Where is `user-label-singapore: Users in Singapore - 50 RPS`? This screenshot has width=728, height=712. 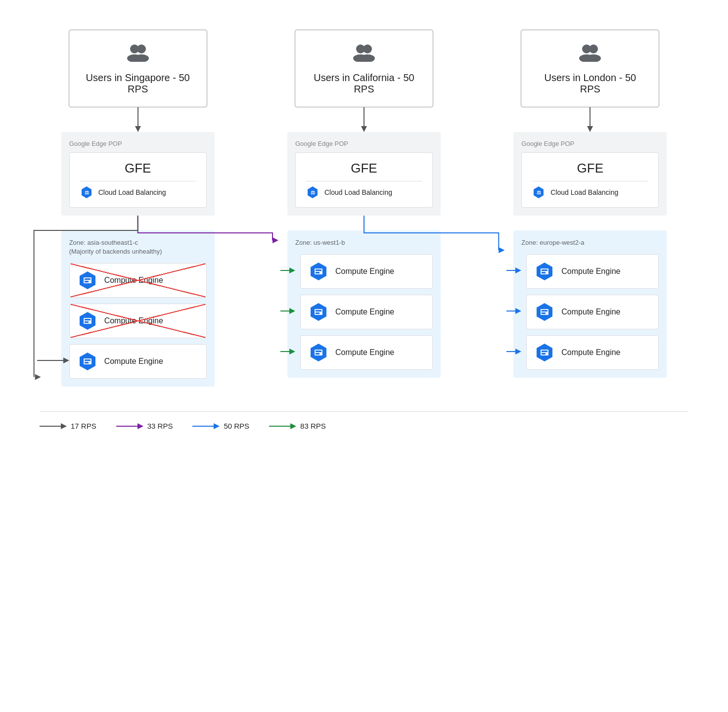
user-label-singapore: Users in Singapore - 50 RPS is located at coordinates (138, 84).